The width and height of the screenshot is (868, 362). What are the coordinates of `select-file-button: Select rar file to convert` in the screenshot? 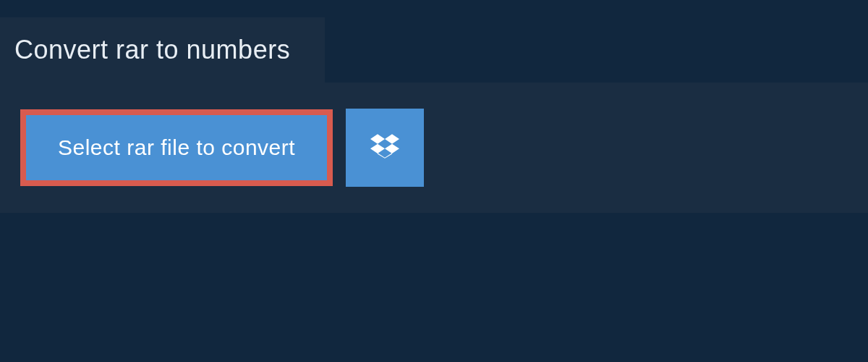 It's located at (176, 148).